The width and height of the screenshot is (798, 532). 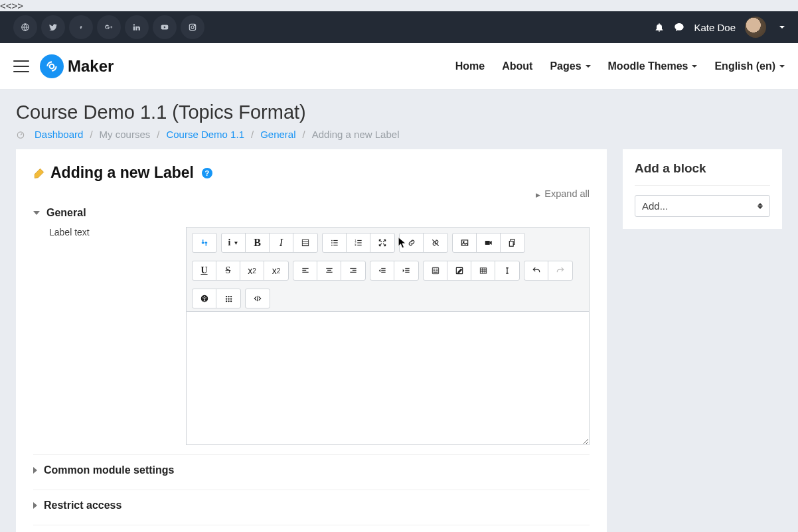 I want to click on strikethrough-button: S, so click(x=228, y=271).